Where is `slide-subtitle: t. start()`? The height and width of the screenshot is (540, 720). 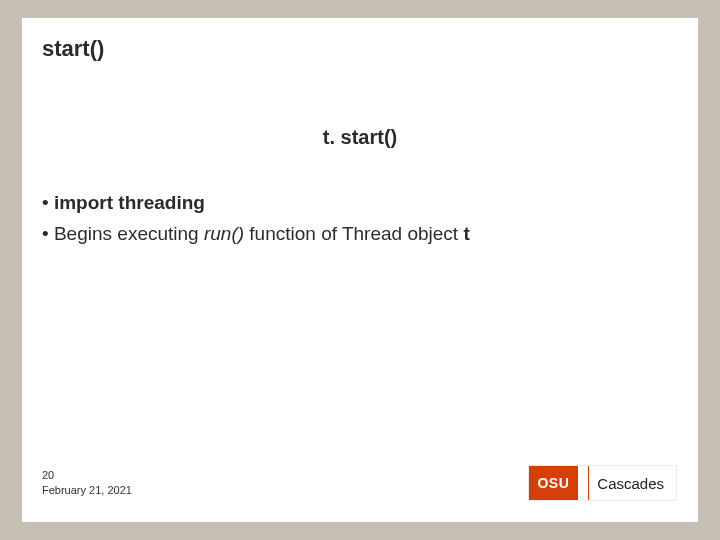
slide-subtitle: t. start() is located at coordinates (360, 138).